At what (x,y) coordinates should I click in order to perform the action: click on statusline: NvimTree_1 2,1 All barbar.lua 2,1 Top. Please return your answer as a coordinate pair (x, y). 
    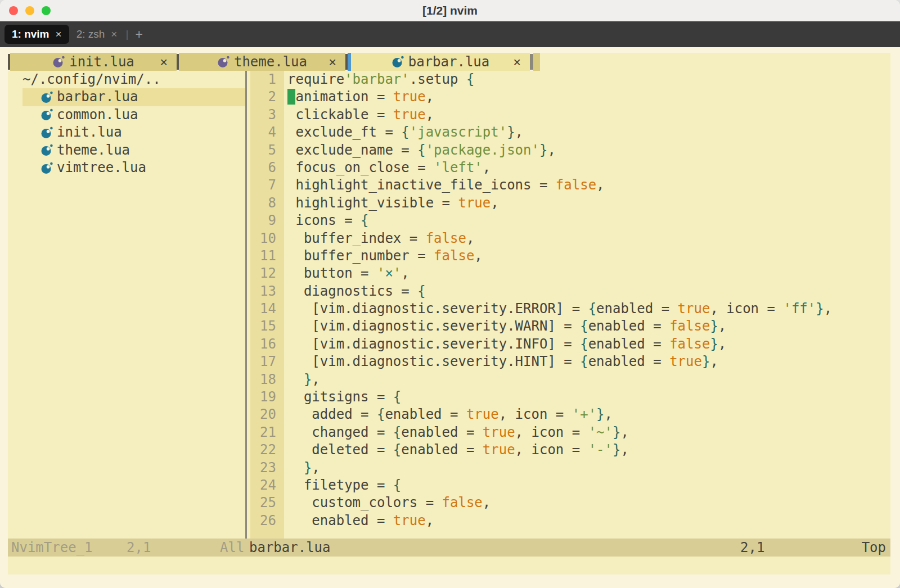
    Looking at the image, I should click on (449, 548).